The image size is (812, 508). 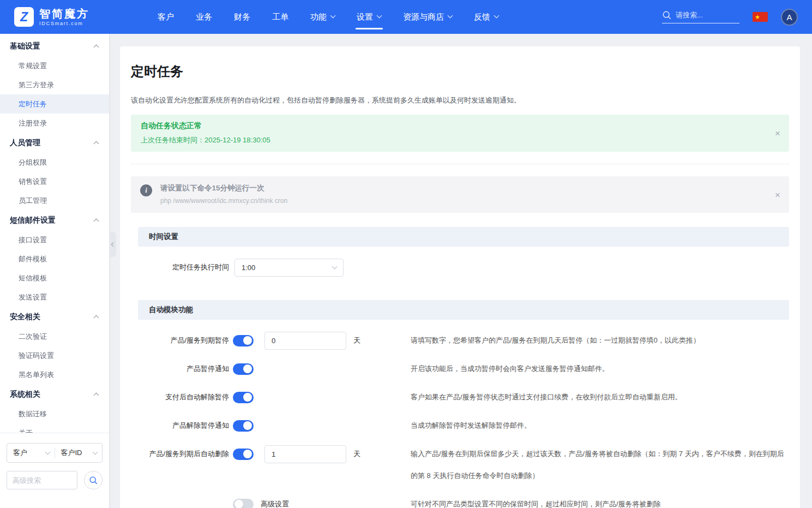 What do you see at coordinates (55, 374) in the screenshot?
I see `sidebar-item-blacklist: 黑名单列表` at bounding box center [55, 374].